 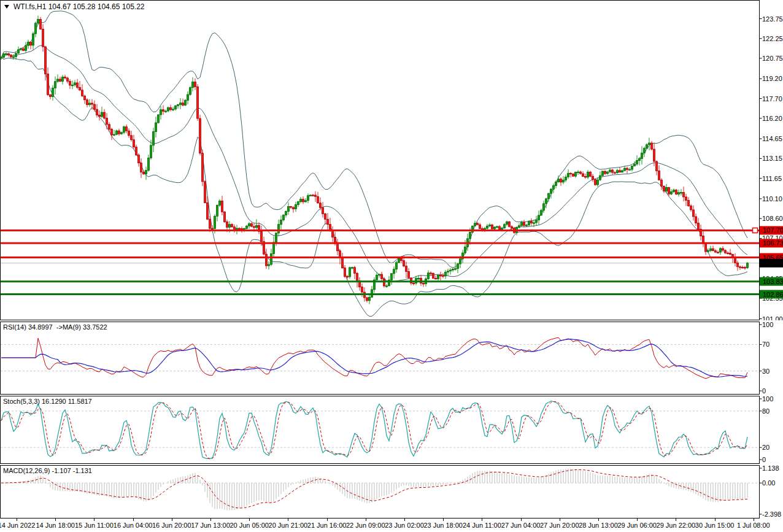 What do you see at coordinates (392, 492) in the screenshot?
I see `macd-indicator-panel: 1.1380.00-2.398 MACD(12,26,9) -1.107 -1.…` at bounding box center [392, 492].